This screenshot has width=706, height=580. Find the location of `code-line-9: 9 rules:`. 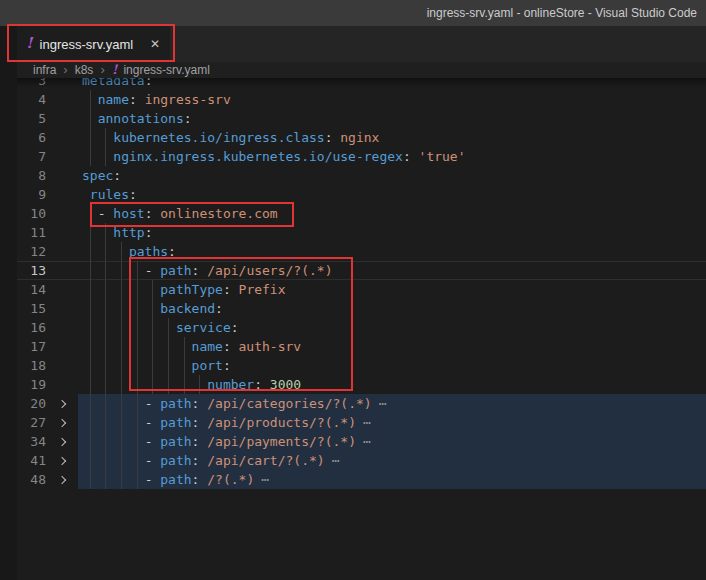

code-line-9: 9 rules: is located at coordinates (362, 194).